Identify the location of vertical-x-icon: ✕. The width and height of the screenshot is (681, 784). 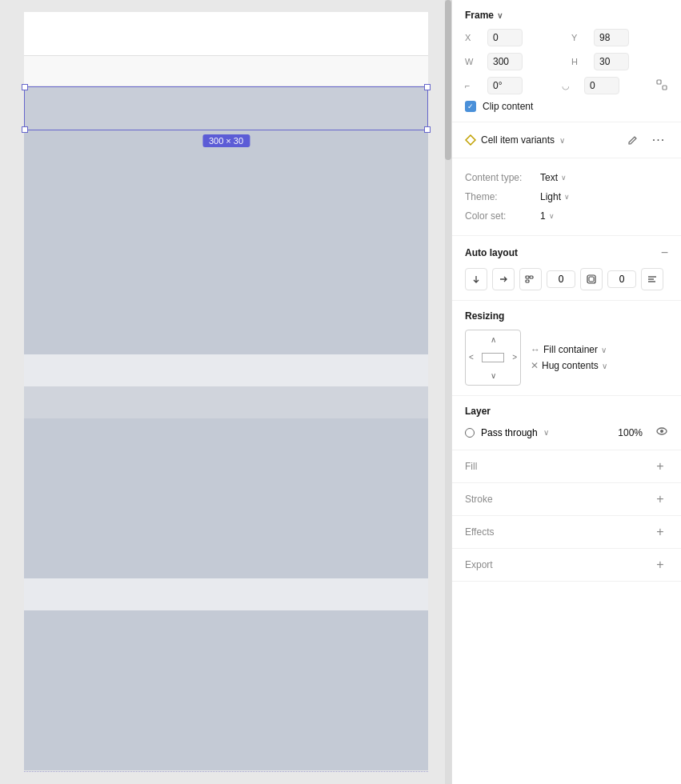
(535, 366).